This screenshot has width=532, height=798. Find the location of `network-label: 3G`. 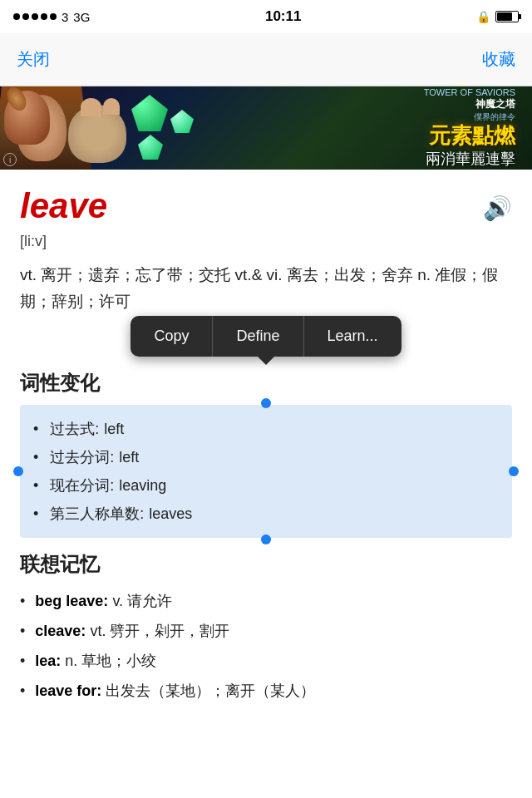

network-label: 3G is located at coordinates (81, 17).